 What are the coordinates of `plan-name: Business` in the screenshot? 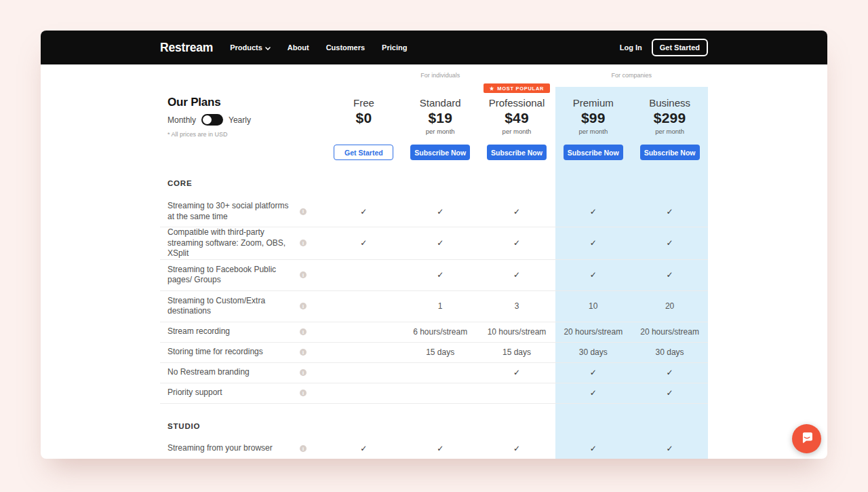 It's located at (670, 103).